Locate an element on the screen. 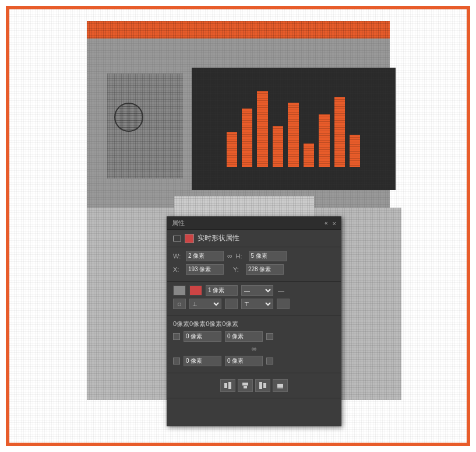  control-knob is located at coordinates (129, 117).